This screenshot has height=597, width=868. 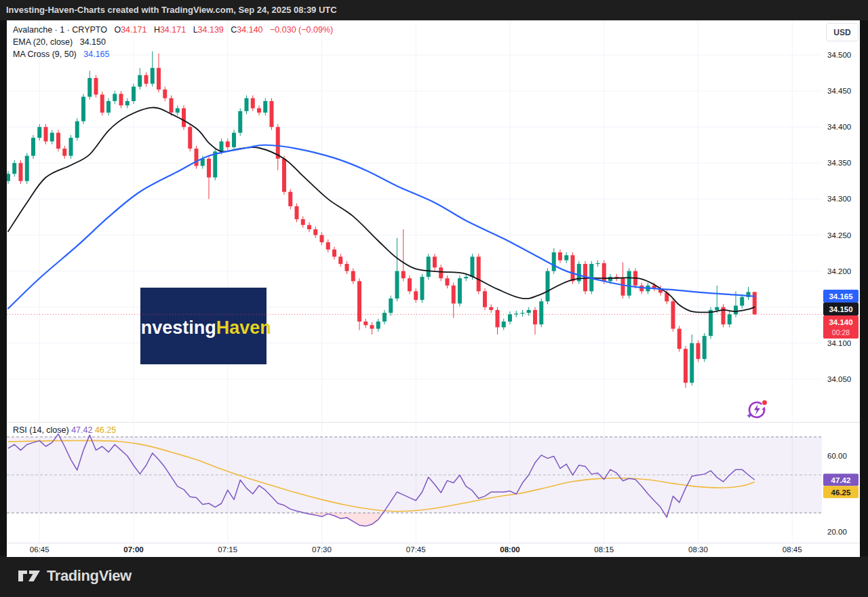 What do you see at coordinates (434, 577) in the screenshot?
I see `footer-bar: TradingView` at bounding box center [434, 577].